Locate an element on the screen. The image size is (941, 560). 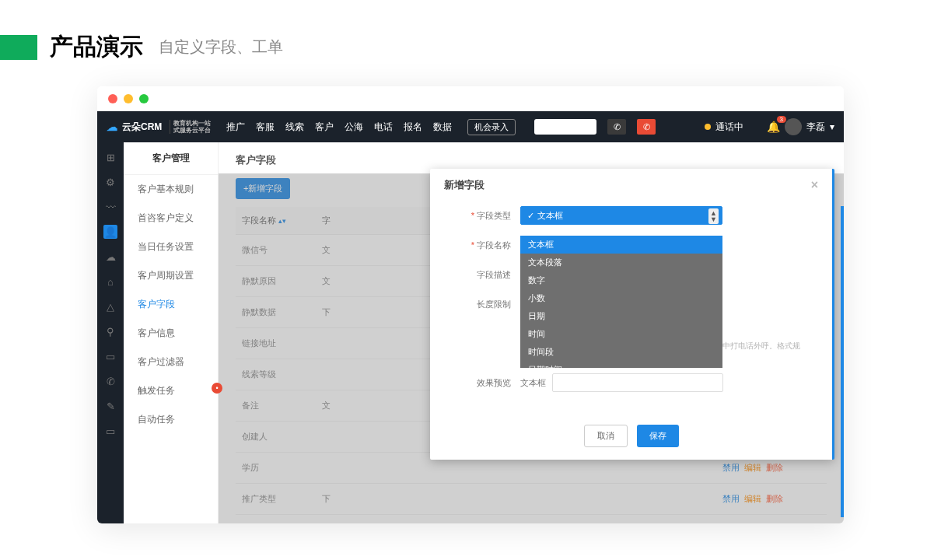
preview-type: 文本框 is located at coordinates (533, 383).